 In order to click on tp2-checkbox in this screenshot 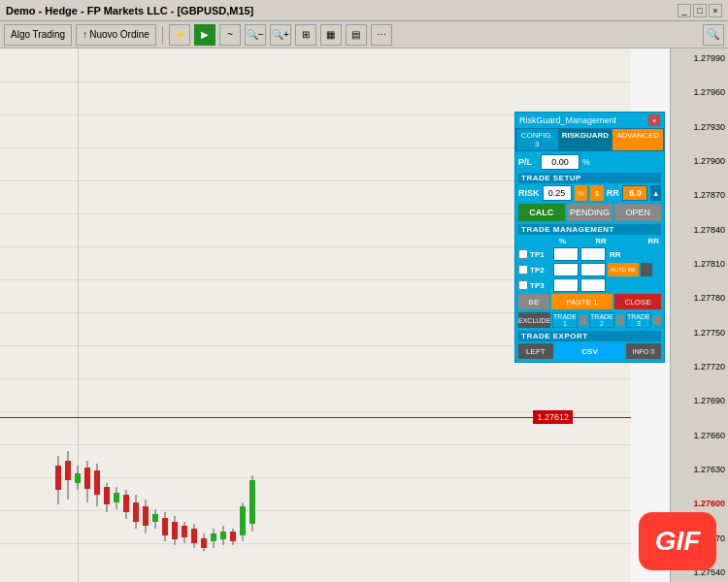, I will do `click(523, 270)`.